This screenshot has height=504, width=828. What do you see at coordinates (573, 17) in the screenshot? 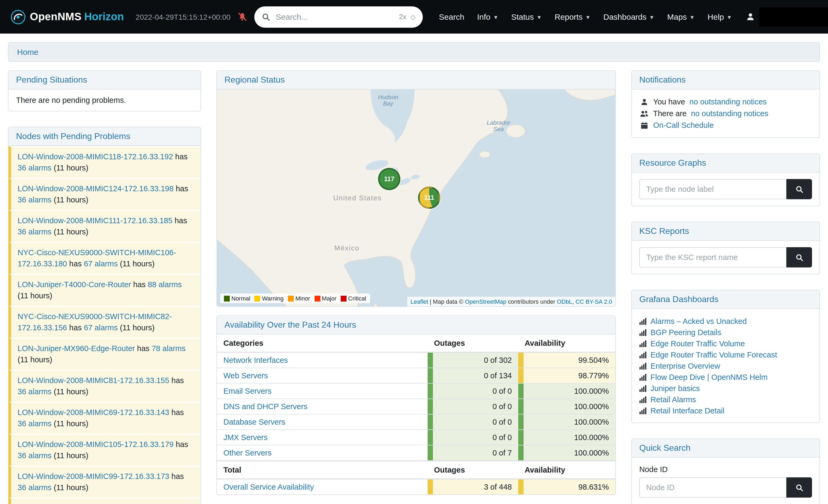
I see `nav-menu-item: Reports▼` at bounding box center [573, 17].